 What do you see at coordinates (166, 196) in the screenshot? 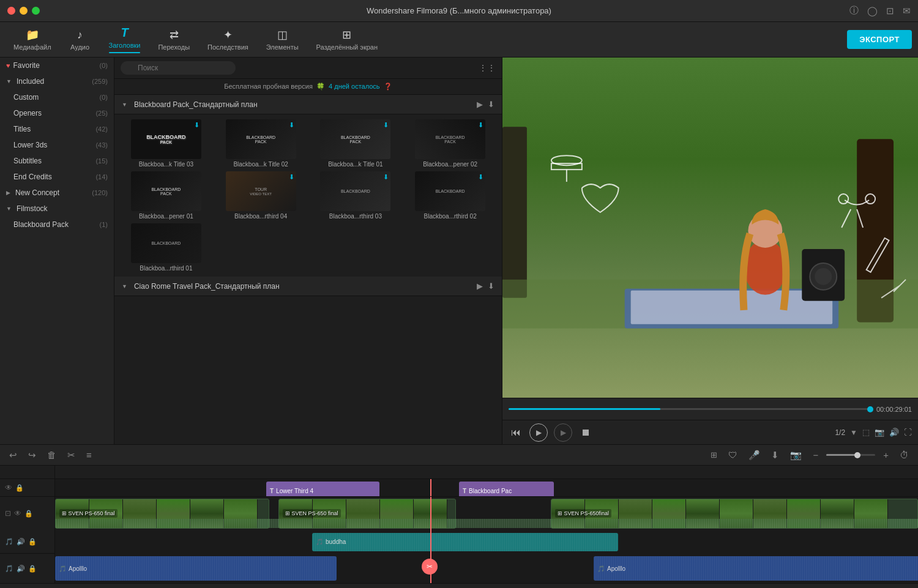
I see `thumb-item: BLACKBOARDPACK Blackboa...pener 01` at bounding box center [166, 196].